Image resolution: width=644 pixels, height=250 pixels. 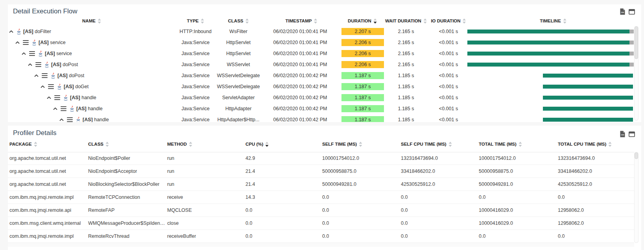 I want to click on flow-col-header-timestamp: TIMESTAMP, so click(x=301, y=21).